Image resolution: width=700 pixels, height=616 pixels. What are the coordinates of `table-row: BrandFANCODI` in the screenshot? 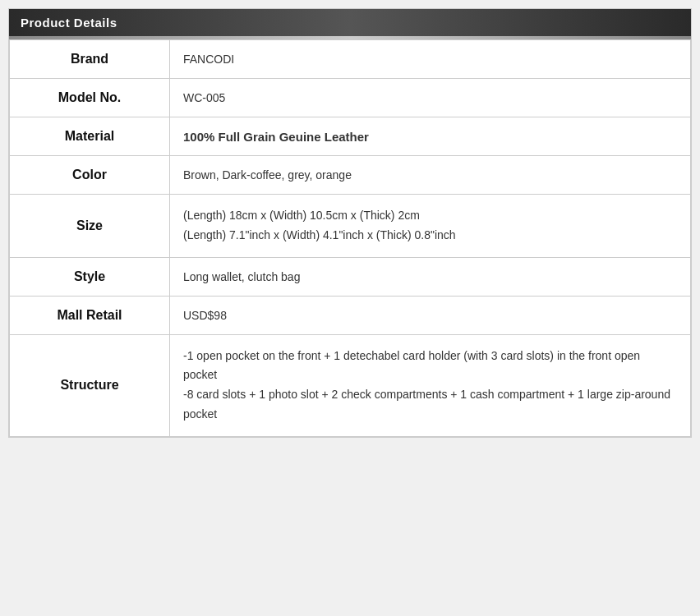 It's located at (350, 59).